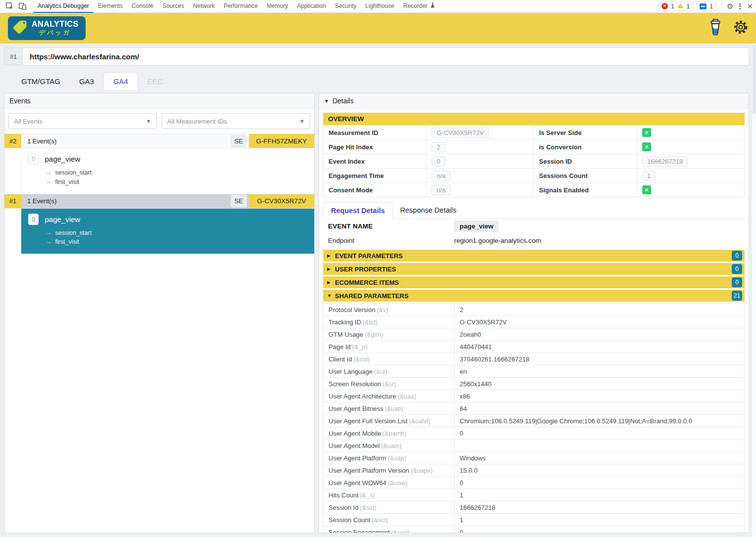 The image size is (756, 537). I want to click on engagement-time-value: n/a, so click(441, 176).